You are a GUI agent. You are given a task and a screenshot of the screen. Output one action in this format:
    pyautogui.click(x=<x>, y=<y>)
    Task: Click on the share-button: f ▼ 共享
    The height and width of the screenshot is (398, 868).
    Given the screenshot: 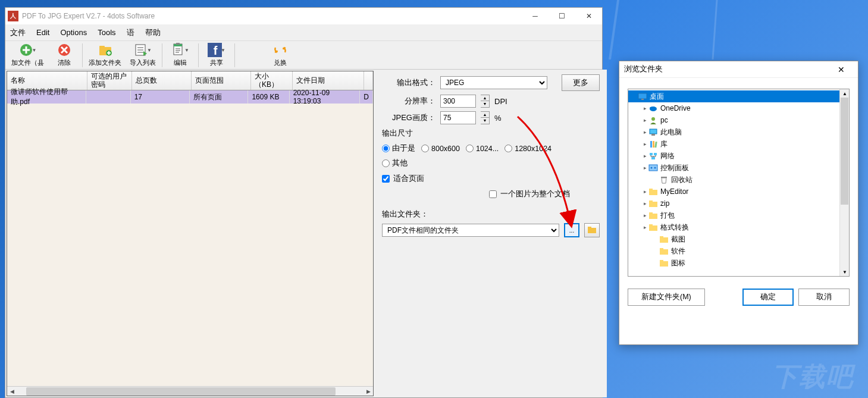 What is the action you would take?
    pyautogui.click(x=217, y=55)
    